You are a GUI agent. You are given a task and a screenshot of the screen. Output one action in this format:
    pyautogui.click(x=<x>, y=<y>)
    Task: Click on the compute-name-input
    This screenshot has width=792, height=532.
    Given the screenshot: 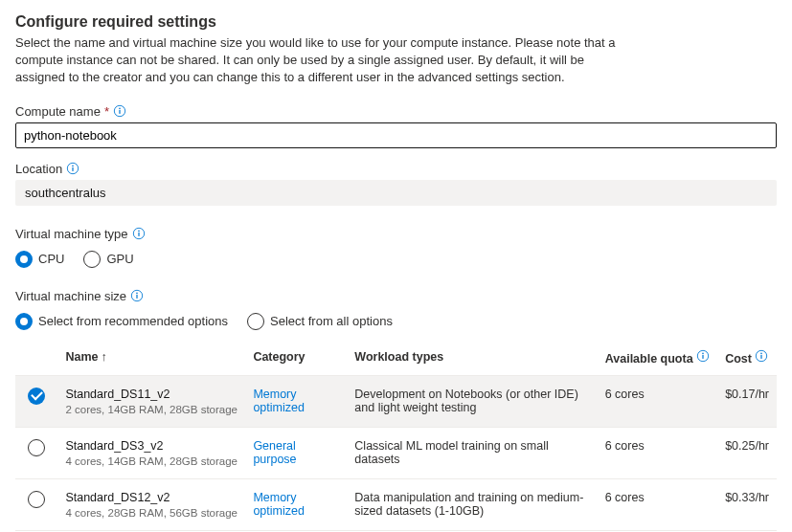 What is the action you would take?
    pyautogui.click(x=396, y=136)
    